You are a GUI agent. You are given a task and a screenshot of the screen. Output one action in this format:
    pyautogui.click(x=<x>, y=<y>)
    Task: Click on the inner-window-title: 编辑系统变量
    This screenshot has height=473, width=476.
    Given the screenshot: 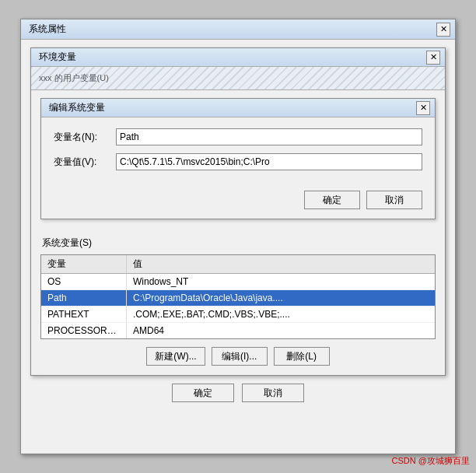 What is the action you would take?
    pyautogui.click(x=75, y=107)
    